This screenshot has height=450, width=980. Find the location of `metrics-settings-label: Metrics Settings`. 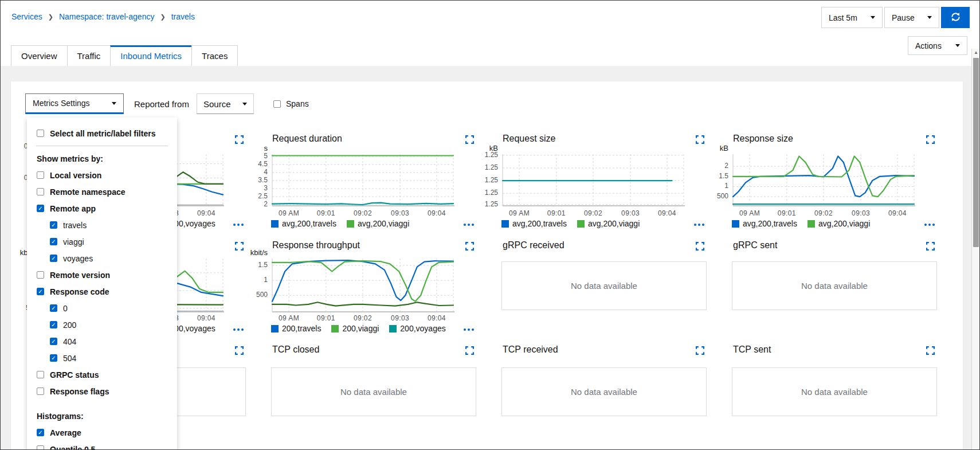

metrics-settings-label: Metrics Settings is located at coordinates (61, 103).